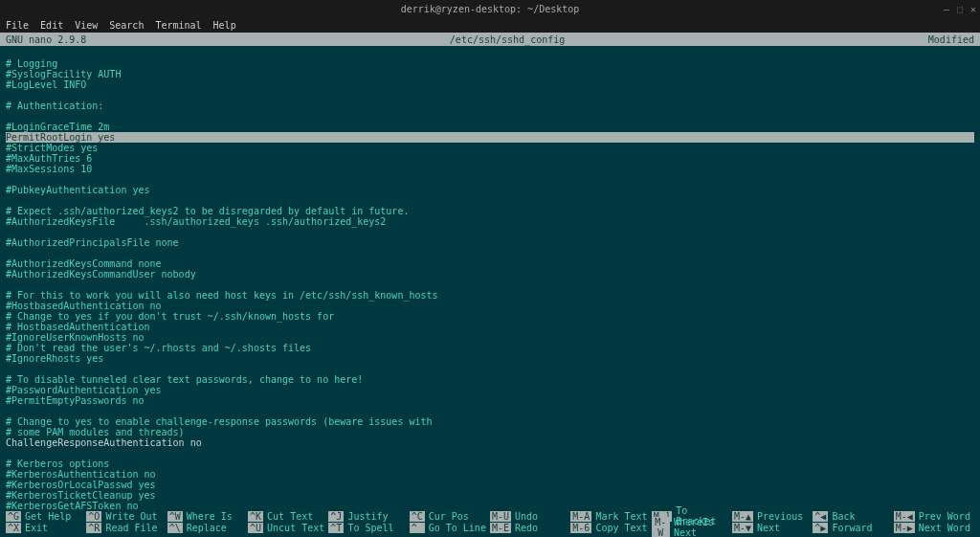 Image resolution: width=980 pixels, height=537 pixels. Describe the element at coordinates (960, 10) in the screenshot. I see `maximize-button: ⬚` at that location.